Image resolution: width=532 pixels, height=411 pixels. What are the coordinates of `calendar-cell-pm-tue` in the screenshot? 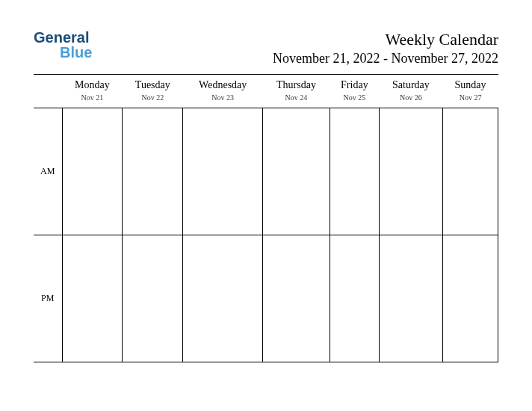 It's located at (152, 299).